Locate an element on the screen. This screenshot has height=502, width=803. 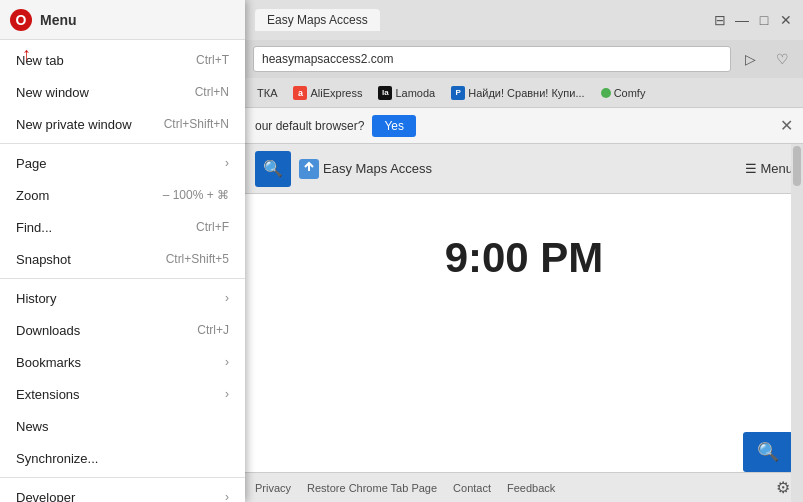
menu-item-zoom-label: Zoom is located at coordinates (90, 196).